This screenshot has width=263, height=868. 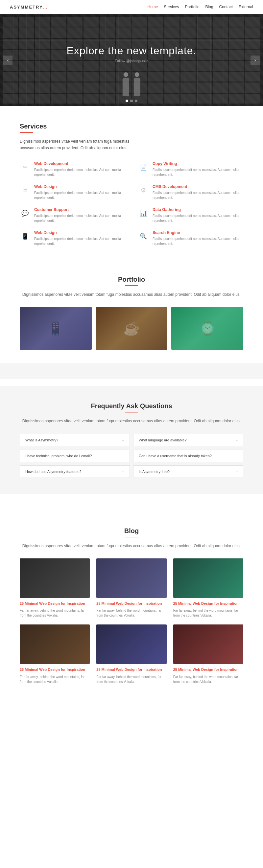 What do you see at coordinates (59, 456) in the screenshot?
I see `faq-question-2: I have technical problem, who do I email…` at bounding box center [59, 456].